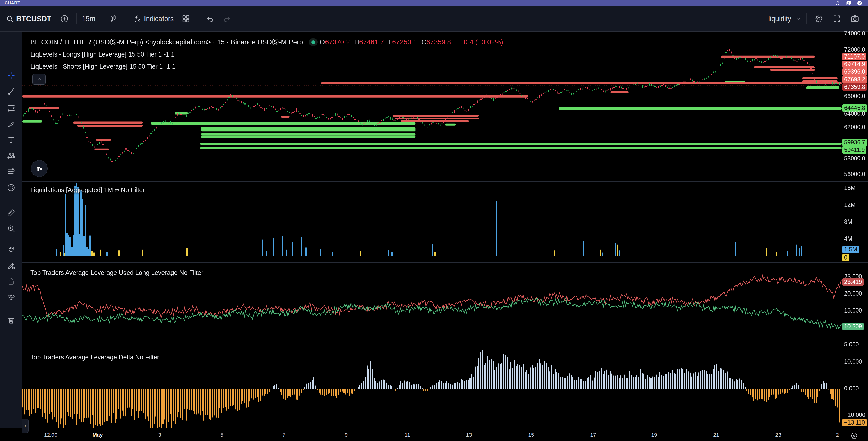 The image size is (868, 441). What do you see at coordinates (855, 50) in the screenshot?
I see `axis-label: 72000.0` at bounding box center [855, 50].